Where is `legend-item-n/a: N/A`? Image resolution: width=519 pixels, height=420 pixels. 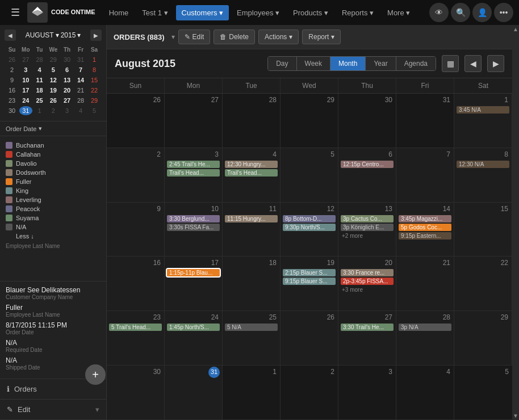
legend-item-n/a: N/A is located at coordinates (53, 227).